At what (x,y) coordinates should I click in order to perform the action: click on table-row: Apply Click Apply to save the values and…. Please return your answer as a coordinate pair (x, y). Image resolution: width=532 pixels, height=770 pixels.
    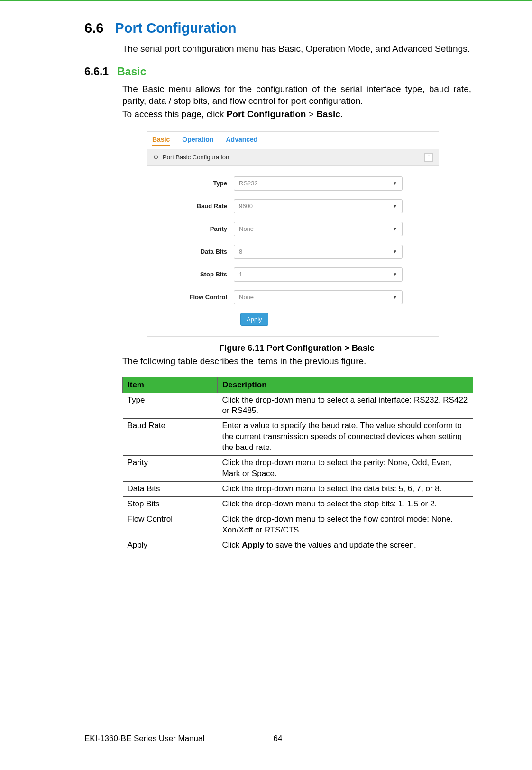
    Looking at the image, I should click on (298, 545).